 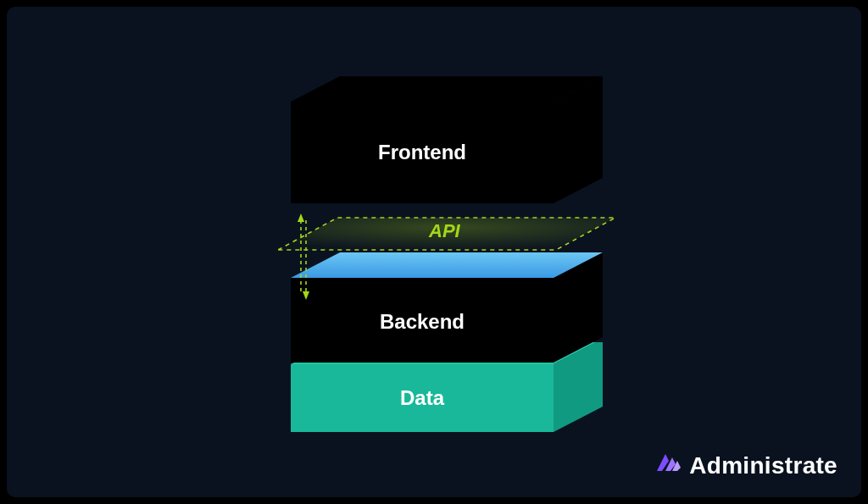 I want to click on layer-frontend-label: Frontend, so click(x=422, y=152).